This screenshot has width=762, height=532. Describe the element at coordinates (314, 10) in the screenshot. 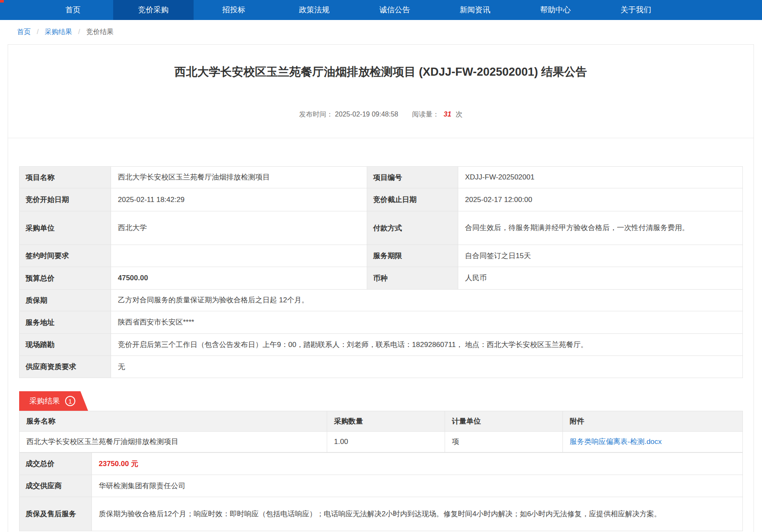

I see `nav-item-policies: 政策法规` at that location.